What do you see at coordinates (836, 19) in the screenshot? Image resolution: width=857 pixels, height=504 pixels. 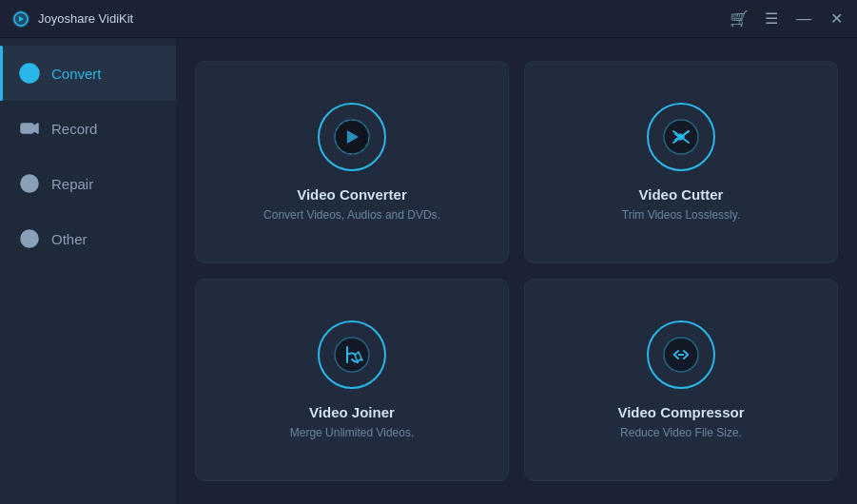 I see `close-button: ✕` at bounding box center [836, 19].